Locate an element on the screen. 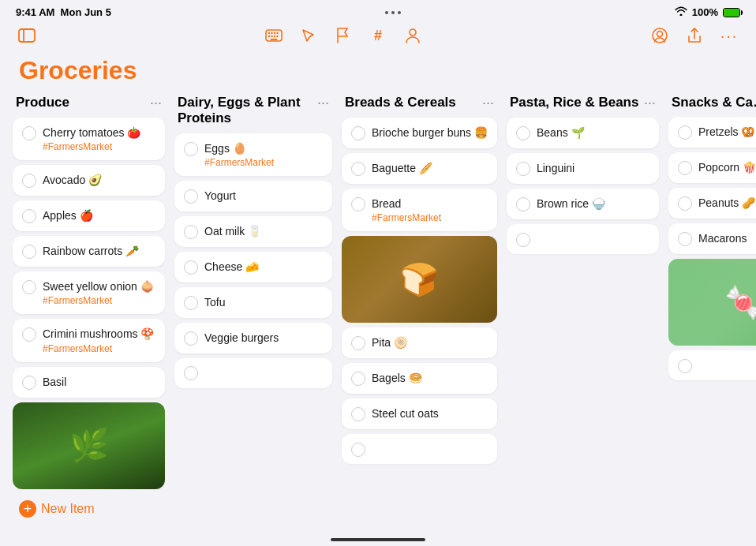  item-name: Apples 🍎 is located at coordinates (99, 215).